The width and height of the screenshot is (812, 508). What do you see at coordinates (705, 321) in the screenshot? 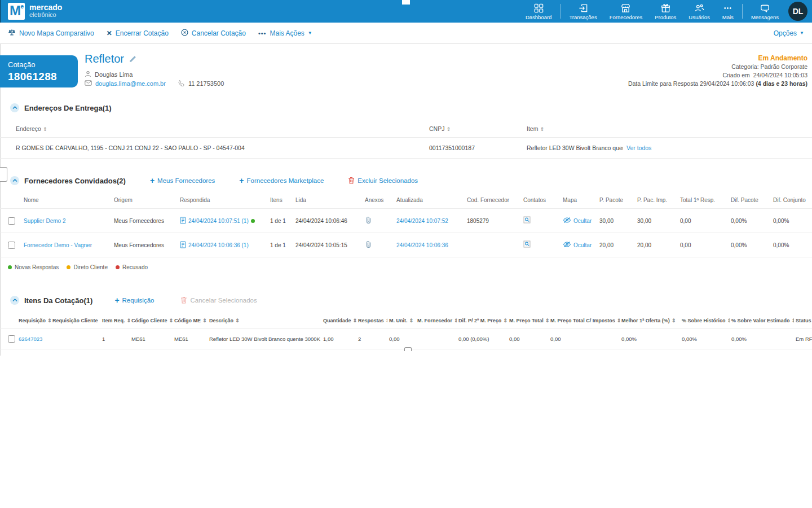
I see `column-header-sobre-historico: % Sobre Histórico⇕` at bounding box center [705, 321].